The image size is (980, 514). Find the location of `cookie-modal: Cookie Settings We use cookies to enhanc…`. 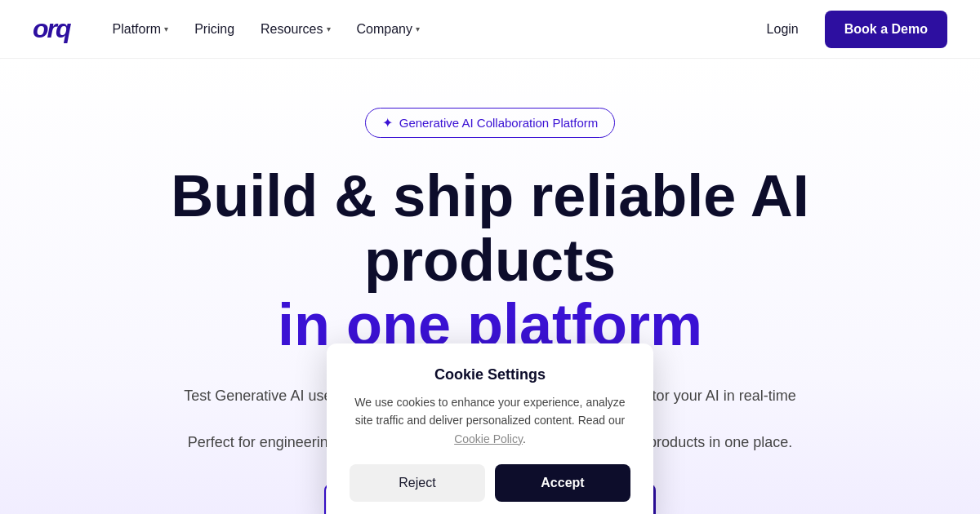

cookie-modal: Cookie Settings We use cookies to enhanc… is located at coordinates (490, 429).